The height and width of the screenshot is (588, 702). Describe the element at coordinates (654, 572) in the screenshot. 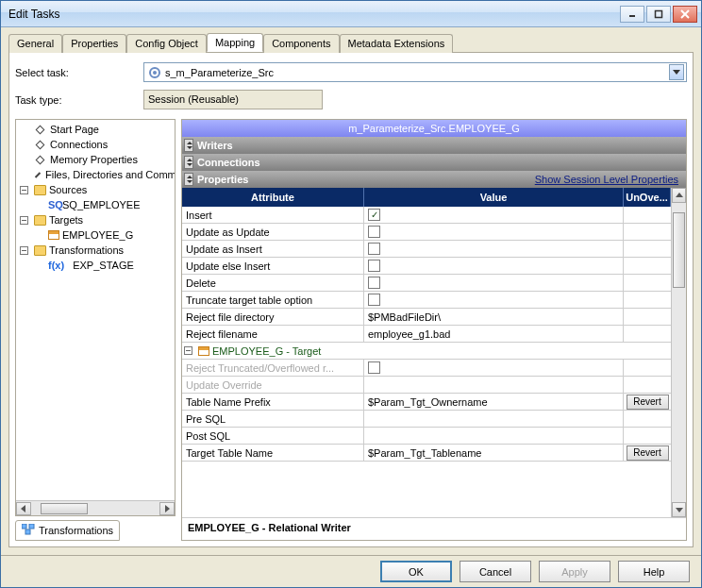

I see `help-button: Help` at that location.